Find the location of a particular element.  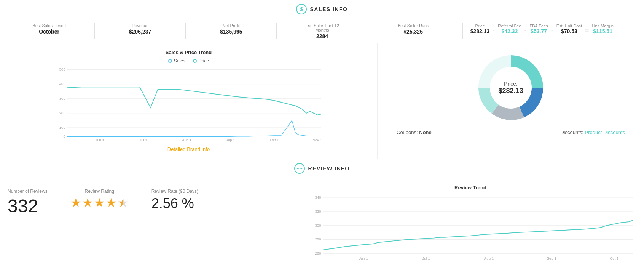

price-metrics-bar: Price $282.13 - Referral Fee $42.32 - FB… is located at coordinates (553, 29).